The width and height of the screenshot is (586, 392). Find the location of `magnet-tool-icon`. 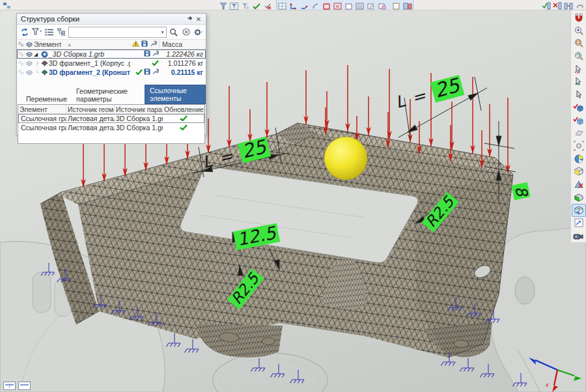

magnet-tool-icon is located at coordinates (579, 18).